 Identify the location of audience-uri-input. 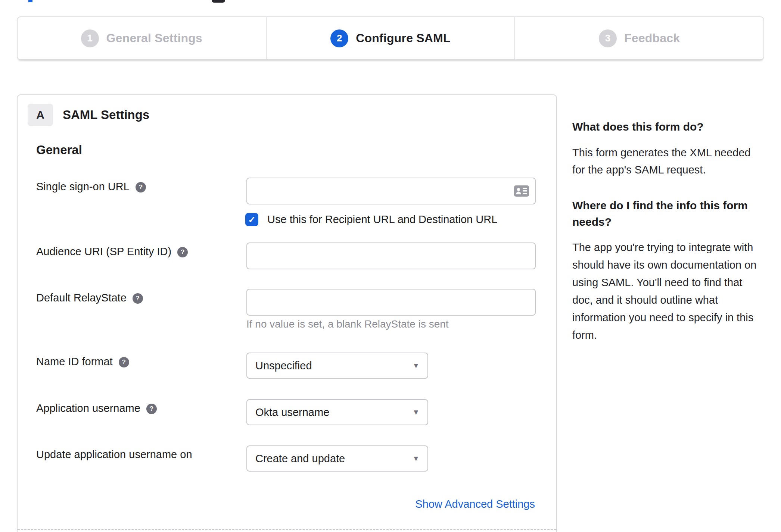
(391, 256).